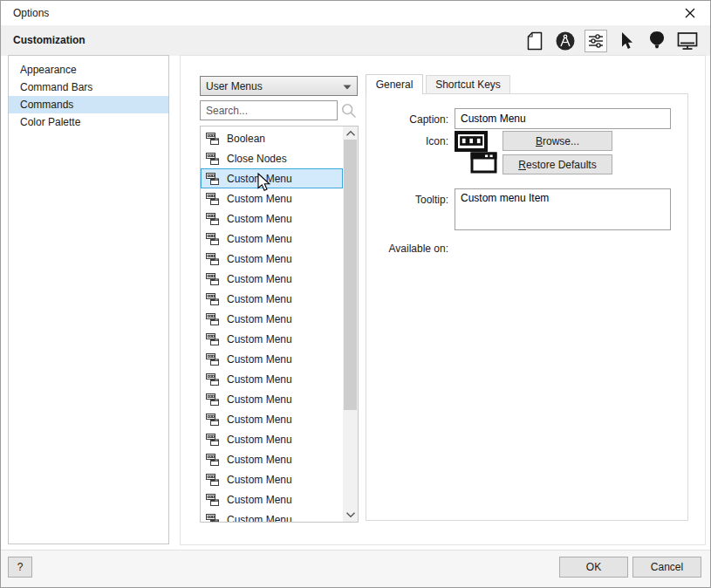 This screenshot has height=588, width=711. What do you see at coordinates (687, 41) in the screenshot?
I see `monitor-icon` at bounding box center [687, 41].